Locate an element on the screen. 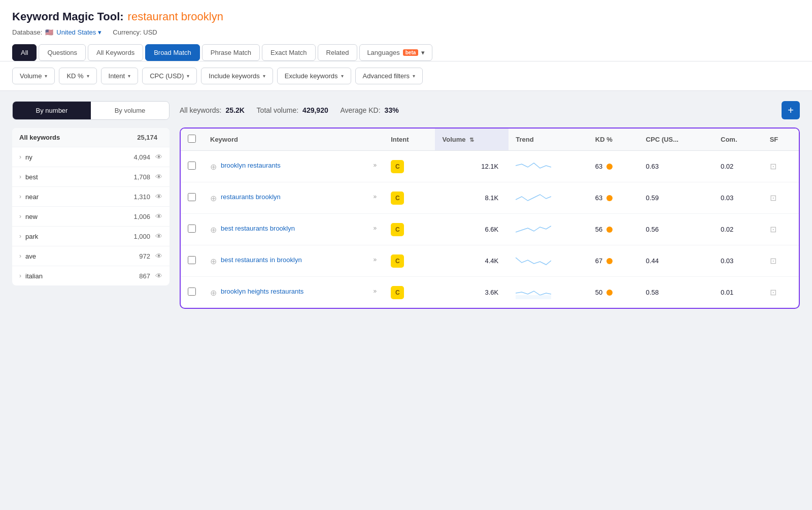  eye-italian-icon: 👁 is located at coordinates (159, 276).